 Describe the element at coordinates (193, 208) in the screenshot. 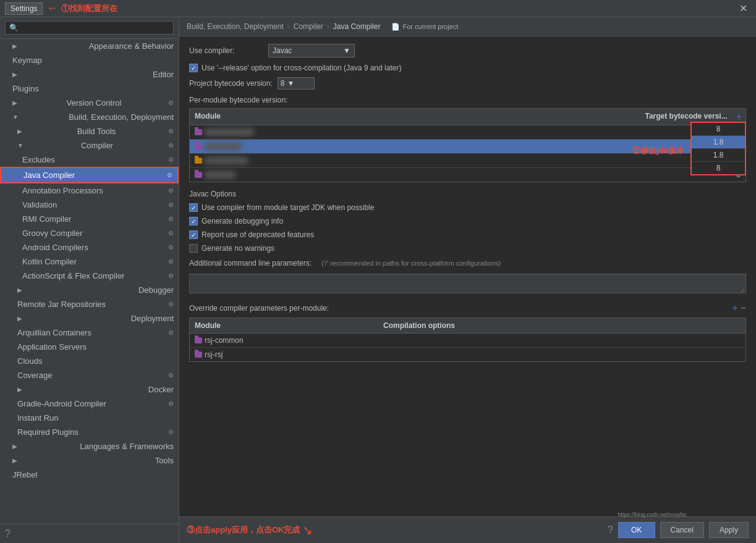

I see `javac-checkbox-1: ✓` at that location.